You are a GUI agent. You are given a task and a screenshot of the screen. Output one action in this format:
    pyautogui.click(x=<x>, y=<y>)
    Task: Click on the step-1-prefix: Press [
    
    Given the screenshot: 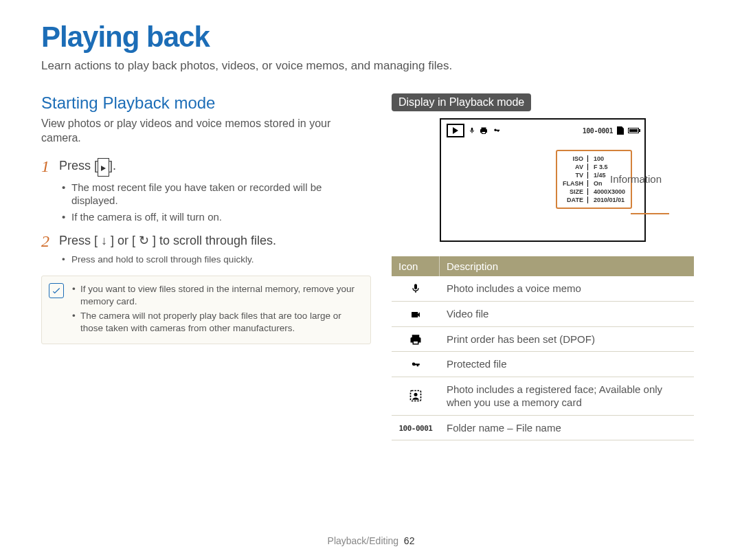 What is the action you would take?
    pyautogui.click(x=78, y=166)
    